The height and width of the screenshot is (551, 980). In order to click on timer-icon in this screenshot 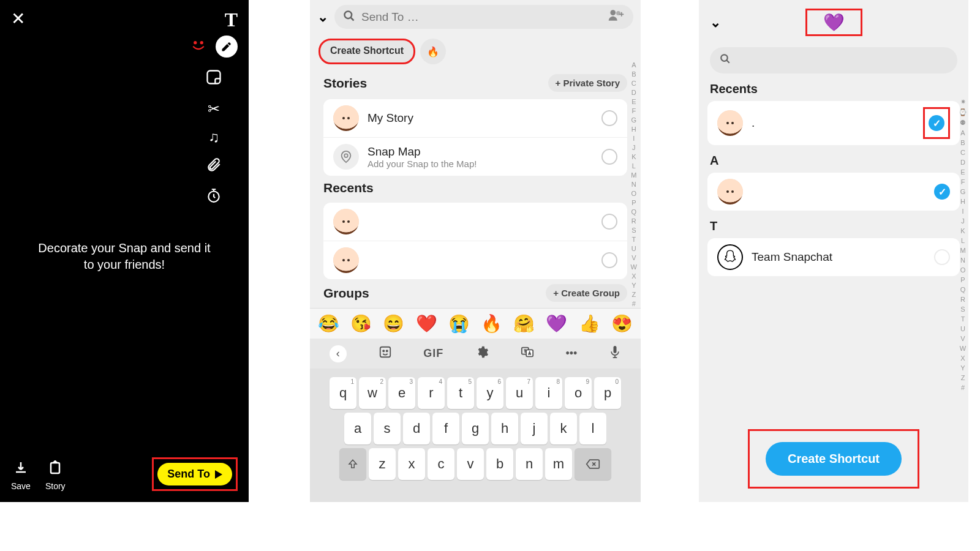, I will do `click(214, 197)`.